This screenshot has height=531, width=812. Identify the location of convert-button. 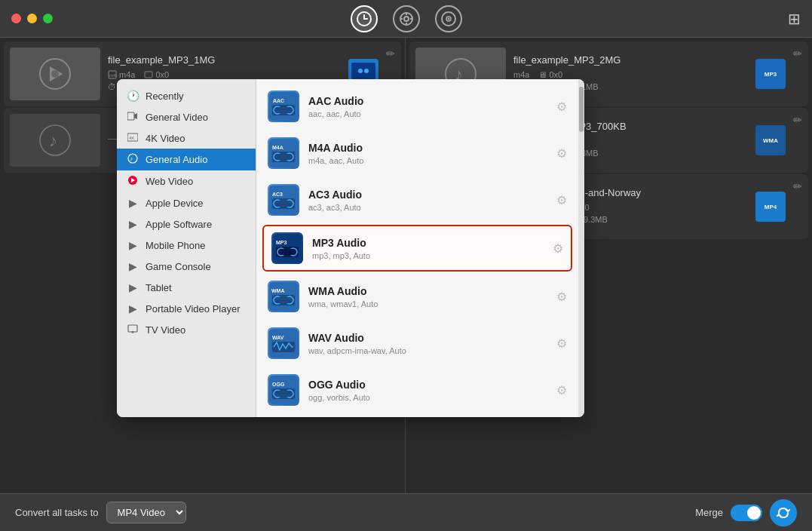
(783, 513).